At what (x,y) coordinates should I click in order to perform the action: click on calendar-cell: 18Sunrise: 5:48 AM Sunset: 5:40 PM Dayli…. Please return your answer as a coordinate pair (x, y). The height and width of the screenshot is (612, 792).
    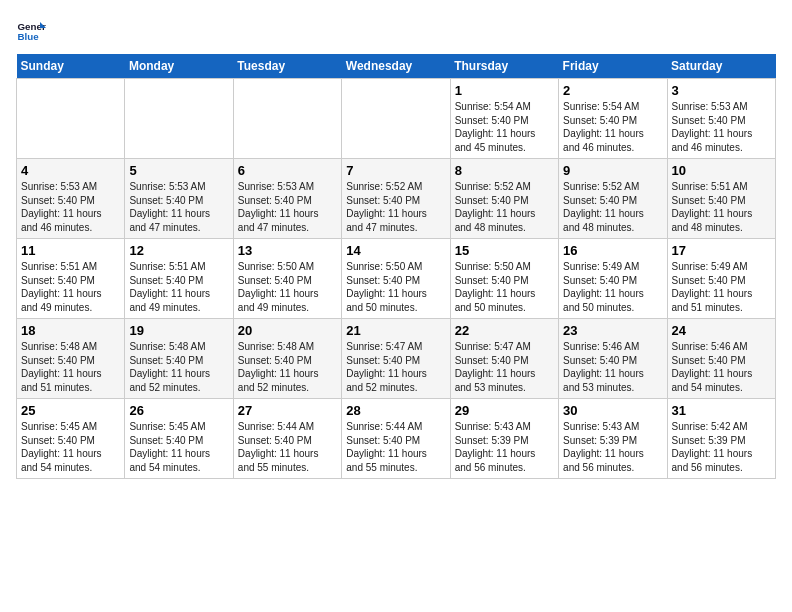
    Looking at the image, I should click on (71, 359).